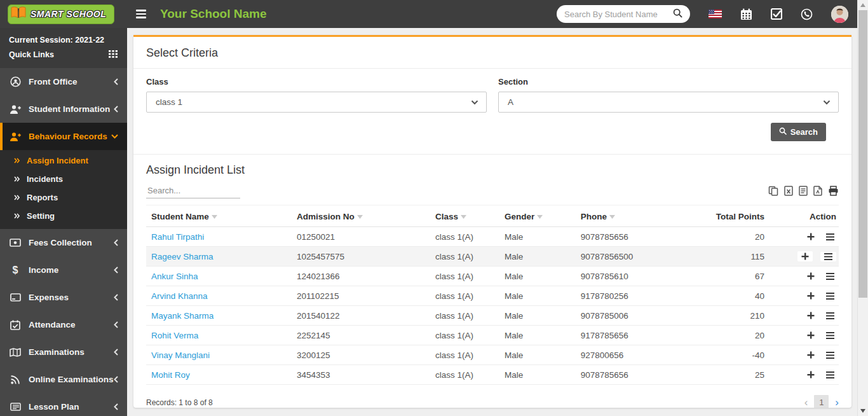 This screenshot has height=416, width=868. Describe the element at coordinates (219, 375) in the screenshot. I see `student-name-link: Mohit Roy` at that location.